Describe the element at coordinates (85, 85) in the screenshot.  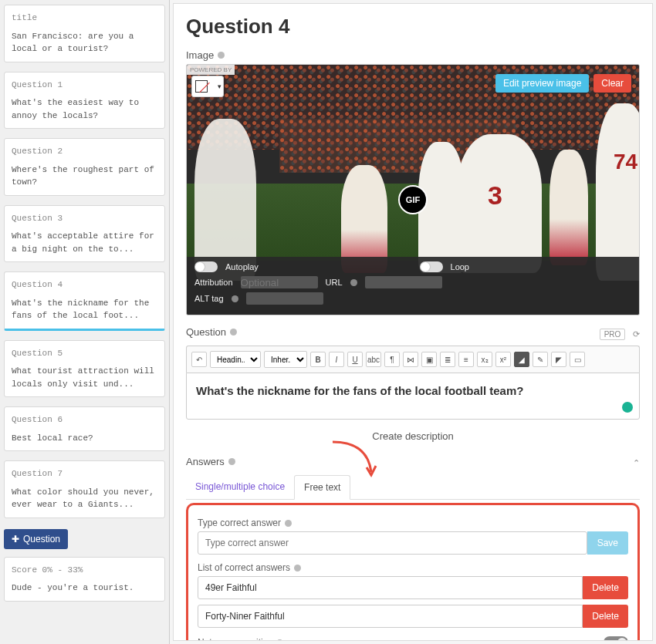
I see `question-card-label: Question 1` at that location.